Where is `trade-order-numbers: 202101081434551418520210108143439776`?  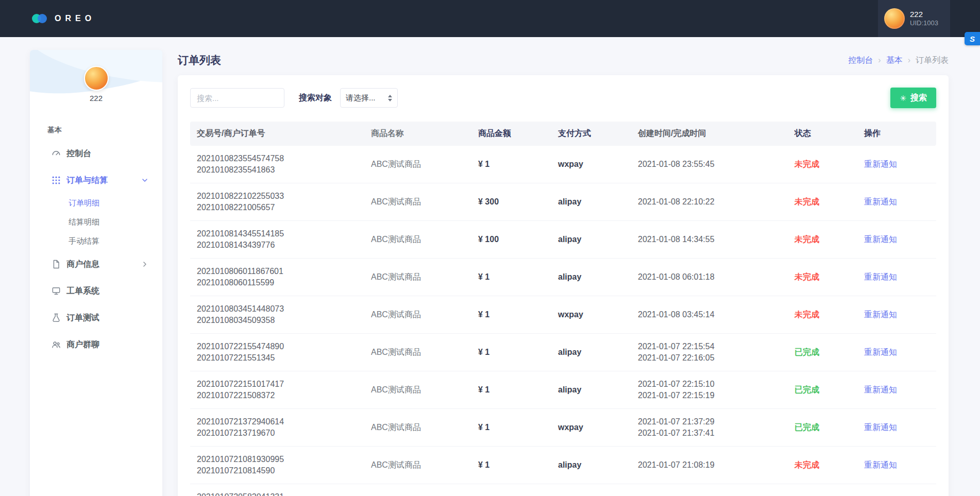 trade-order-numbers: 202101081434551418520210108143439776 is located at coordinates (284, 240).